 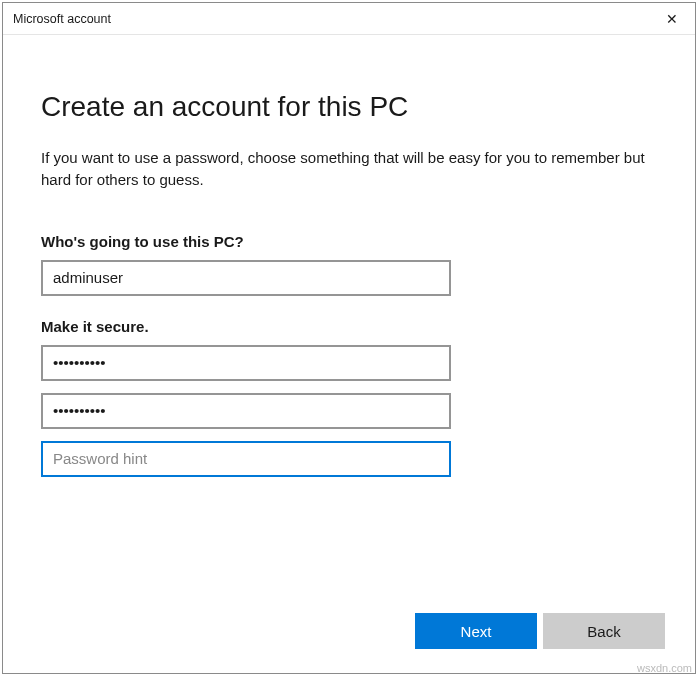 What do you see at coordinates (246, 459) in the screenshot?
I see `password-hint-input` at bounding box center [246, 459].